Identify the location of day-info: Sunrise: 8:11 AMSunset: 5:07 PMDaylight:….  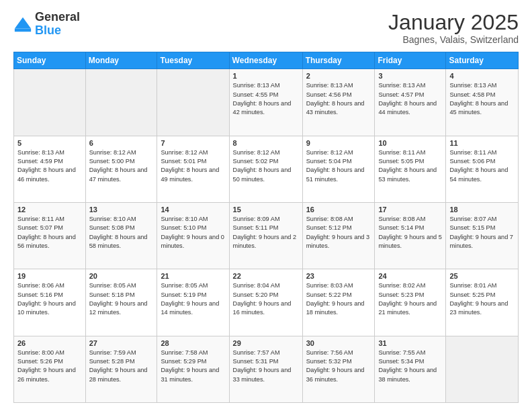
(50, 232).